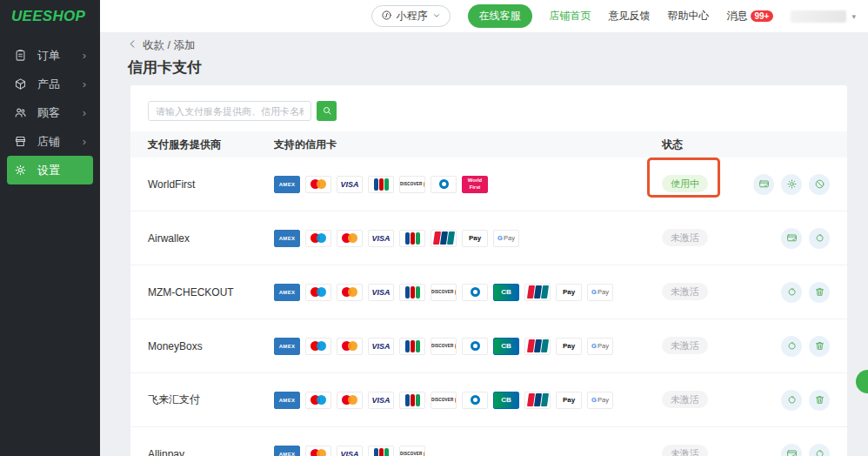 The width and height of the screenshot is (868, 456). What do you see at coordinates (468, 451) in the screenshot?
I see `supported-cards: AMEXVISADISCOVER` at bounding box center [468, 451].